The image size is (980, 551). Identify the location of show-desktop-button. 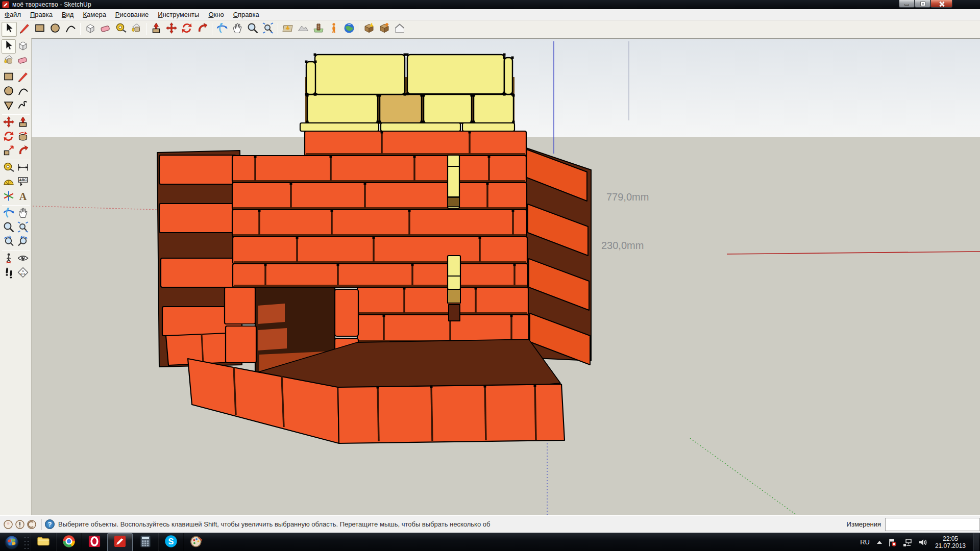
(976, 542).